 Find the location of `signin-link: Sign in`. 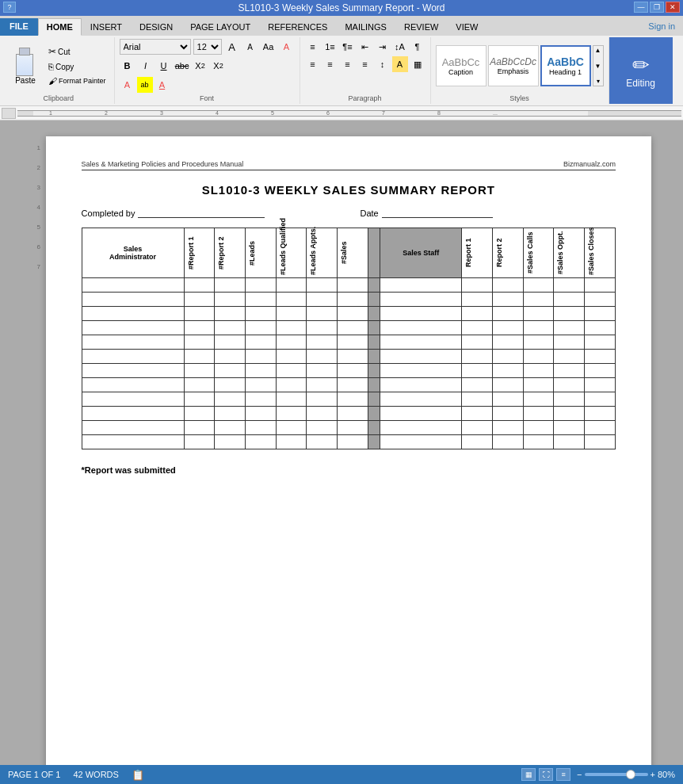

signin-link: Sign in is located at coordinates (662, 27).